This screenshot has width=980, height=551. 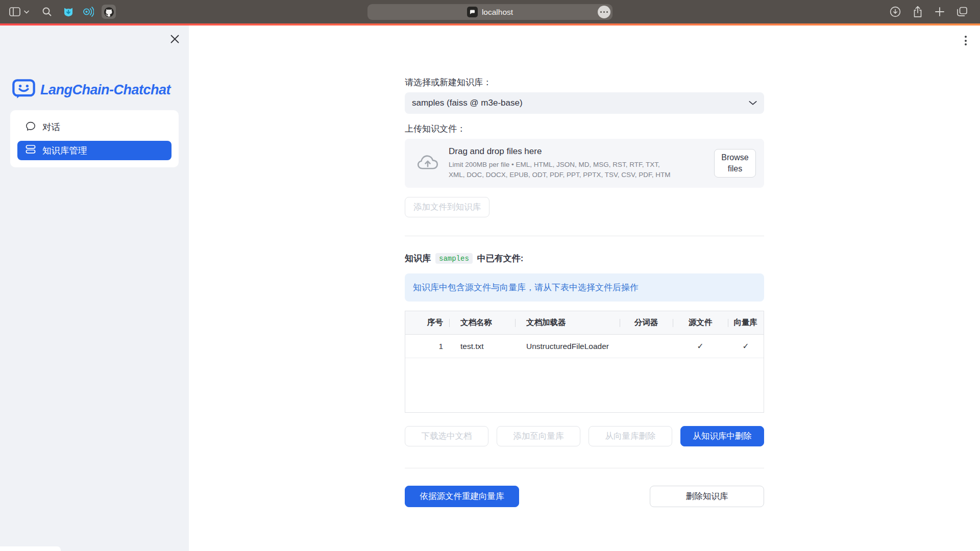 What do you see at coordinates (584, 83) in the screenshot?
I see `kb-select-label: 请选择或新建知识库：` at bounding box center [584, 83].